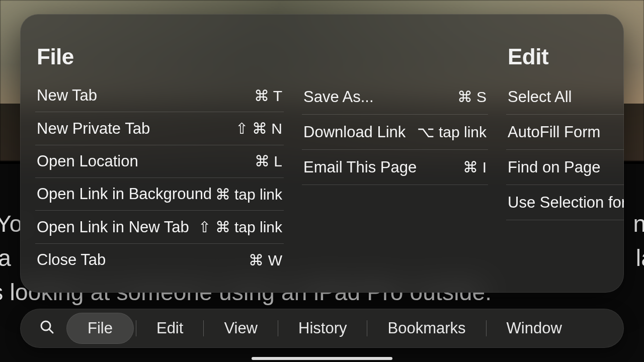 The height and width of the screenshot is (362, 644). I want to click on article-line-1-left: Yo, so click(11, 224).